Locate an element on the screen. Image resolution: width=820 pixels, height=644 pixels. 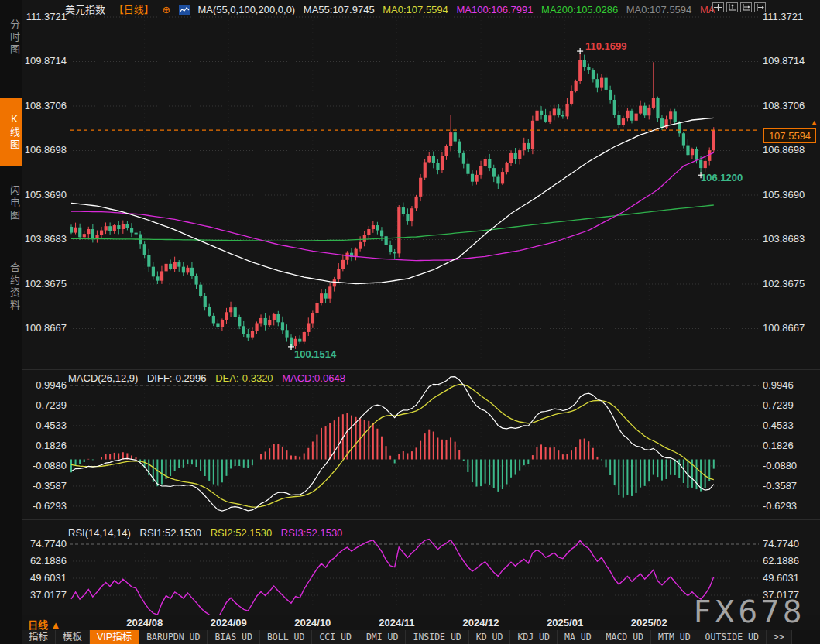
macd-title: MACD(26,12,9) is located at coordinates (103, 378).